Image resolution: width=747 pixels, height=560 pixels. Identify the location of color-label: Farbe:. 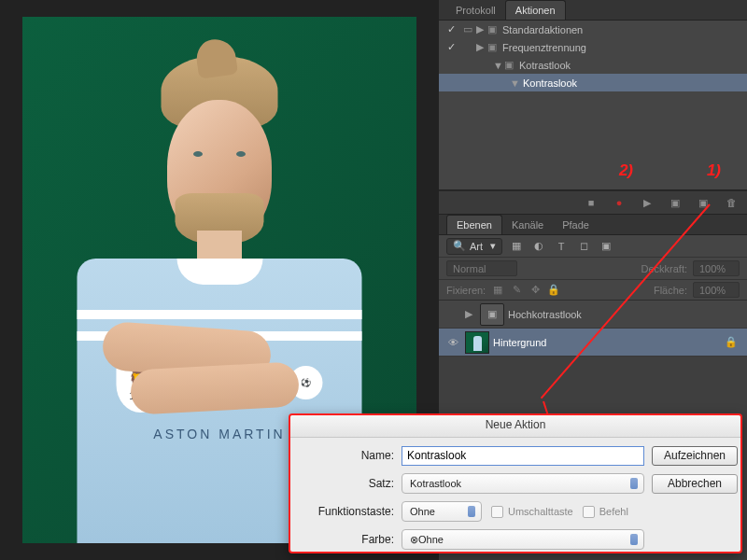
(345, 539).